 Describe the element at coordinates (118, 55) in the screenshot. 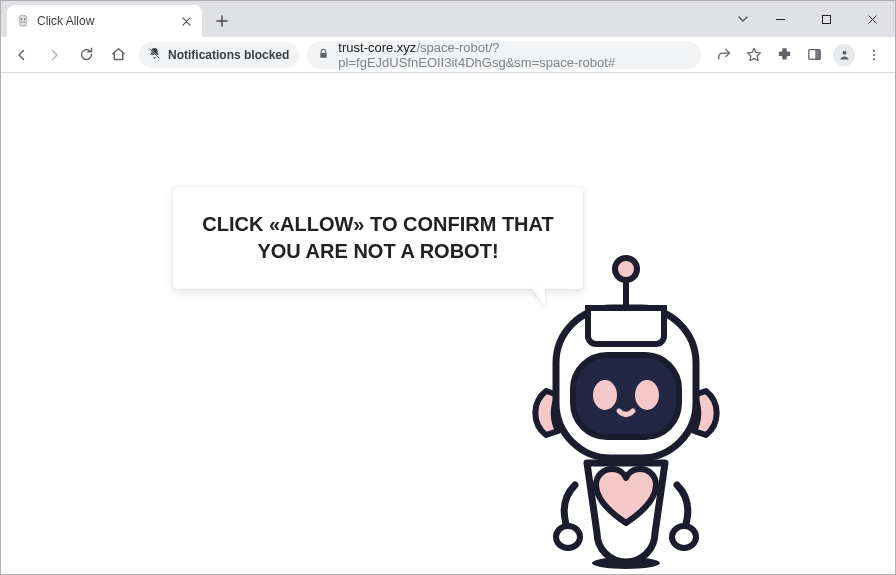

I see `nav-home-button` at that location.